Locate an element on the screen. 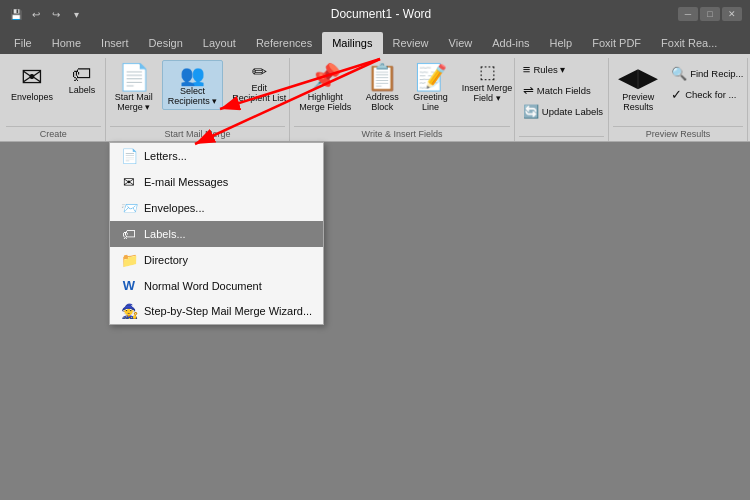 The image size is (750, 500). insert-merge-field-button: ⬚ Insert MergeField ▾ is located at coordinates (488, 83).